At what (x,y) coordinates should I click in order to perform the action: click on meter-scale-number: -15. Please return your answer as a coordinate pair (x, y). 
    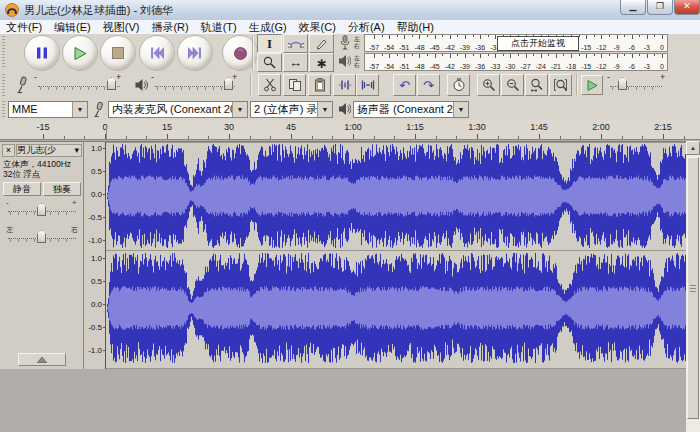
    Looking at the image, I should click on (586, 48).